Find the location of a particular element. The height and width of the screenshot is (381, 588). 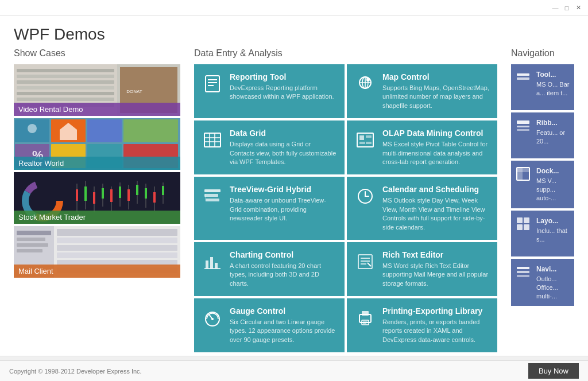

tile-map-control: Map Control Supports Bing Maps, OpenStre… is located at coordinates (422, 91).